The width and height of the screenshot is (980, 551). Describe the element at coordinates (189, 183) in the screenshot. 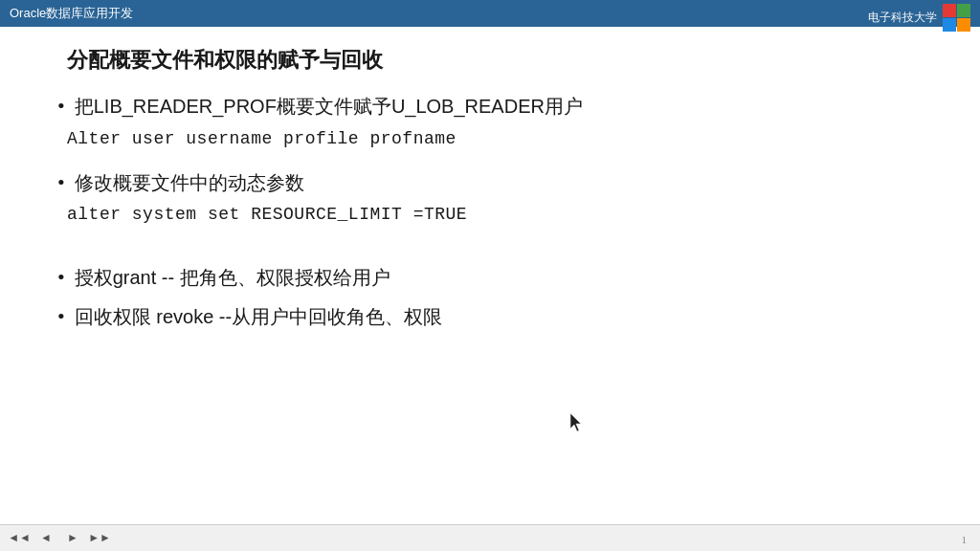

I see `bullet-text-2: 修改概要文件中的动态参数` at that location.